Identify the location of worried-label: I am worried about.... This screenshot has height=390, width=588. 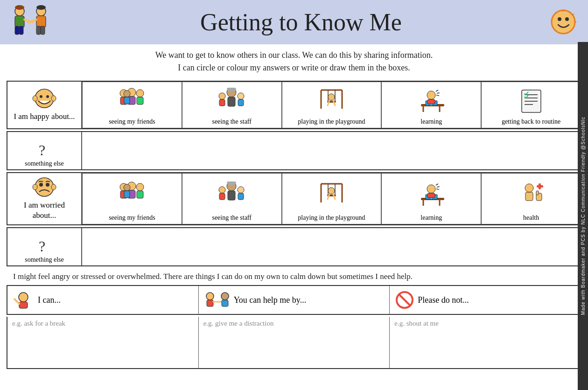
(44, 210).